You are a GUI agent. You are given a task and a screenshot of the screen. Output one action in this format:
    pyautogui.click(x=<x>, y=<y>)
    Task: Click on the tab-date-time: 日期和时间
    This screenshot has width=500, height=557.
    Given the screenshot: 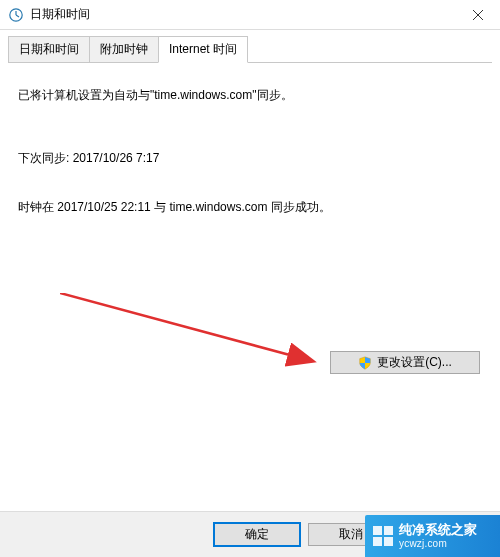 What is the action you would take?
    pyautogui.click(x=49, y=50)
    